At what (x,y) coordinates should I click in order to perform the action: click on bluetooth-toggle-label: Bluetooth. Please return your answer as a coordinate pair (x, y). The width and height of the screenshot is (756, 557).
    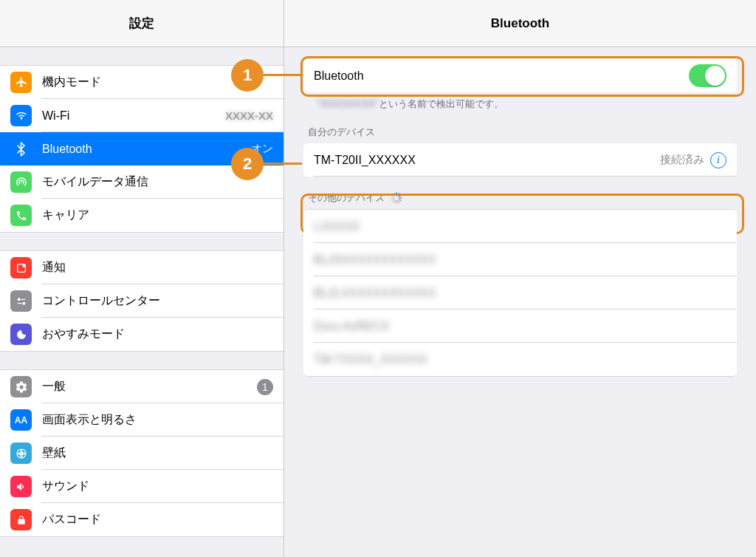
    Looking at the image, I should click on (501, 76).